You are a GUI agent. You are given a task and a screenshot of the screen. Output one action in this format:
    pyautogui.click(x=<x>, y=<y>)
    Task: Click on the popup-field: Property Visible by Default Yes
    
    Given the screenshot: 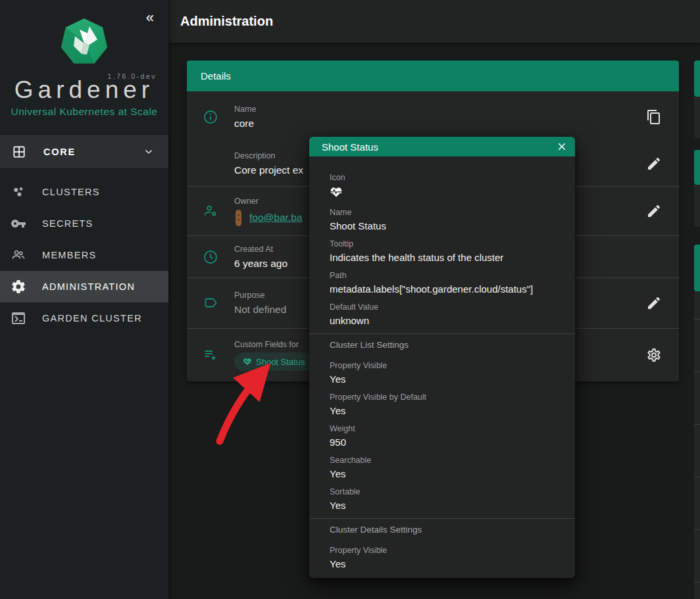 What is the action you would take?
    pyautogui.click(x=447, y=405)
    